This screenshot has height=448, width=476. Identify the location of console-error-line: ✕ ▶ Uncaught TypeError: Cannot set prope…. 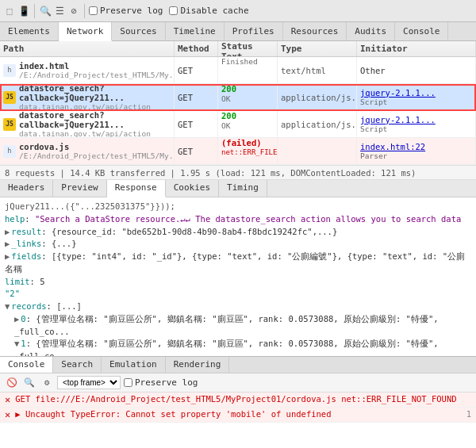
(238, 415).